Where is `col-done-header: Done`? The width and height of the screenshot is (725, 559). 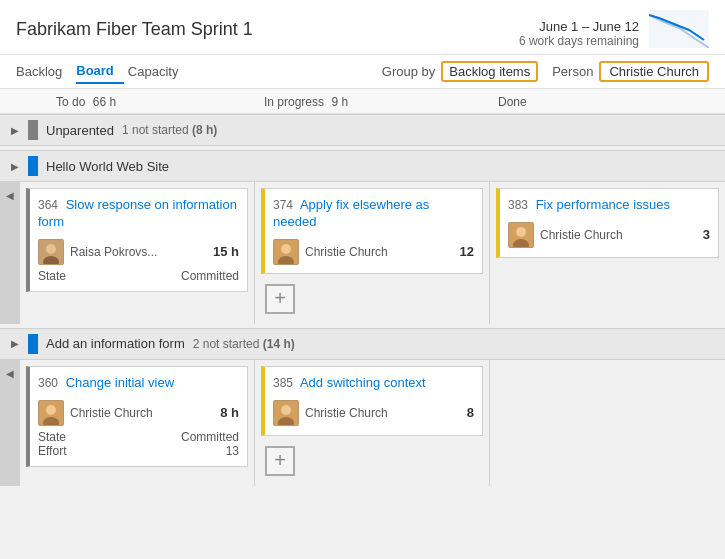
col-done-header: Done is located at coordinates (606, 102).